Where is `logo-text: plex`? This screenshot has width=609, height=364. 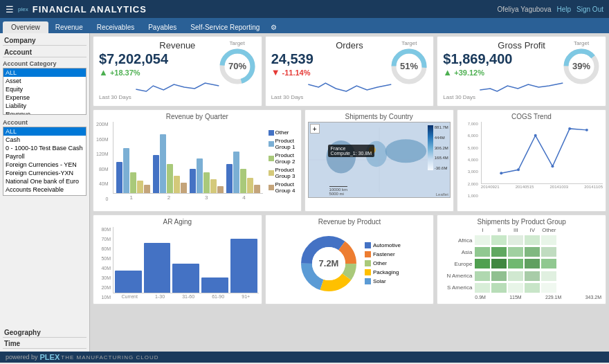 logo-text: plex is located at coordinates (24, 10).